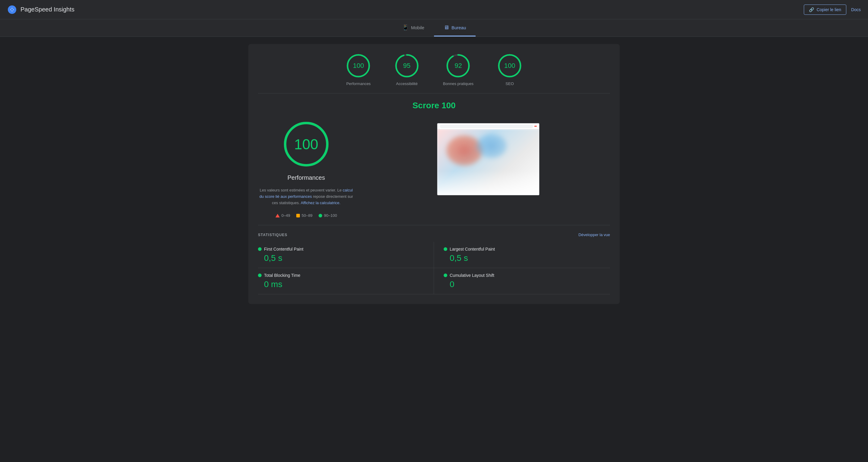  Describe the element at coordinates (407, 66) in the screenshot. I see `circle-accessibilite: 95` at that location.